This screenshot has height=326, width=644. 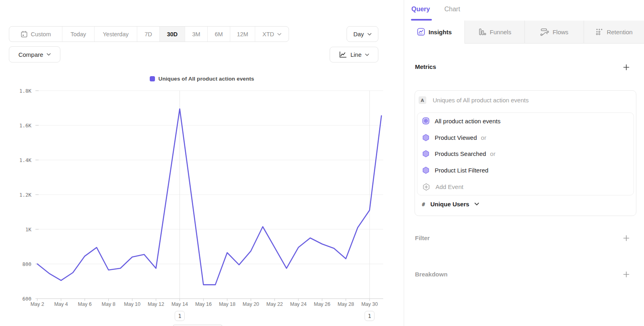 I want to click on tab-label: Retention, so click(x=619, y=32).